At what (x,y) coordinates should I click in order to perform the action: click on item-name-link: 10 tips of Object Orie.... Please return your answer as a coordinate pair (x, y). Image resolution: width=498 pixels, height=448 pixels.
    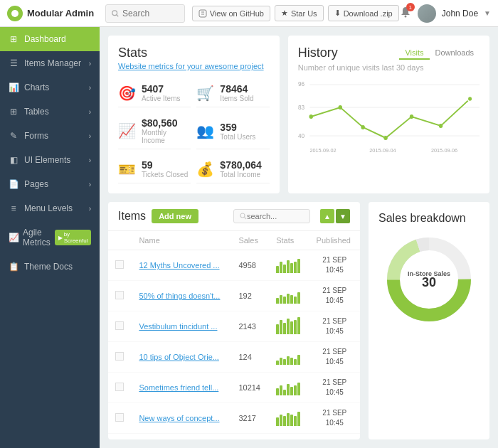
    Looking at the image, I should click on (179, 357).